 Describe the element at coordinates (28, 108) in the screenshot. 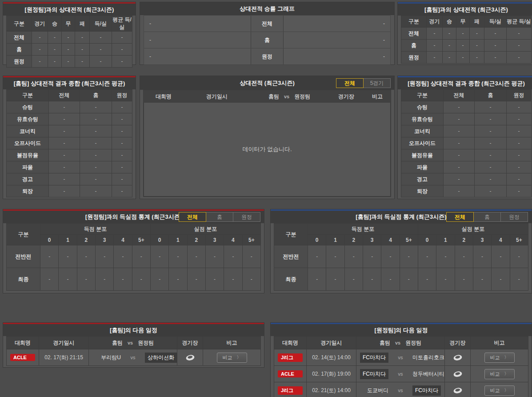

I see `row-label: 슈팅` at that location.